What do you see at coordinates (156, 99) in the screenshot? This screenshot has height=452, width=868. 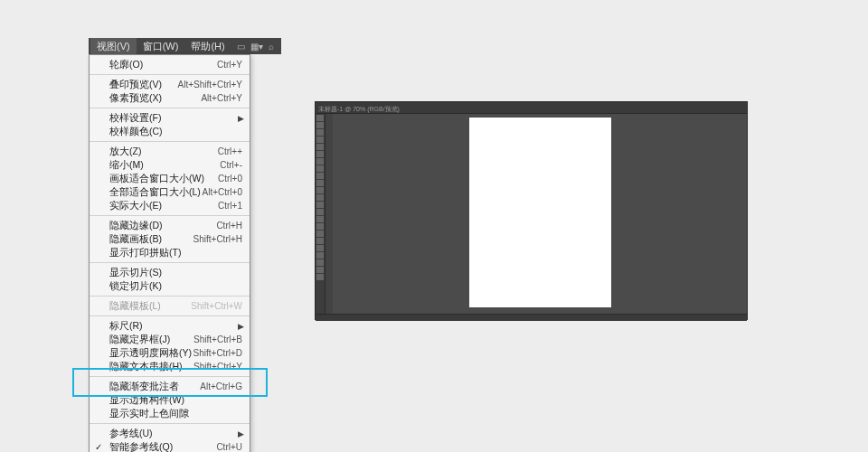 I see `menu-item-label: 像素预览(X)` at bounding box center [156, 99].